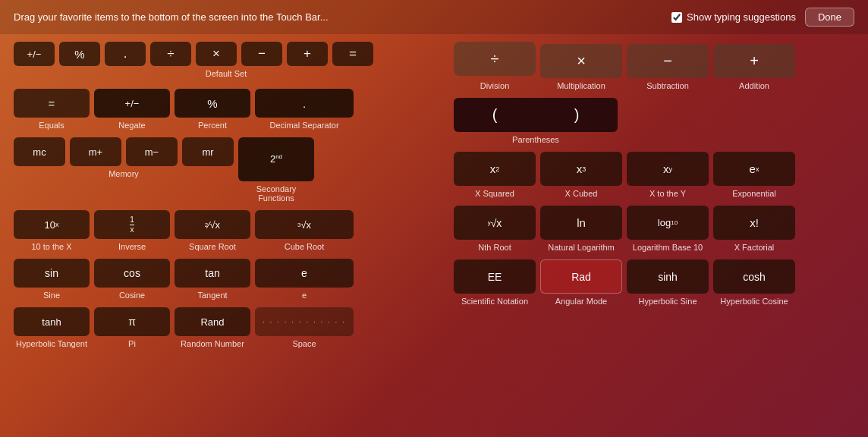 The height and width of the screenshot is (437, 868). What do you see at coordinates (304, 273) in the screenshot?
I see `e-btn: e` at bounding box center [304, 273].